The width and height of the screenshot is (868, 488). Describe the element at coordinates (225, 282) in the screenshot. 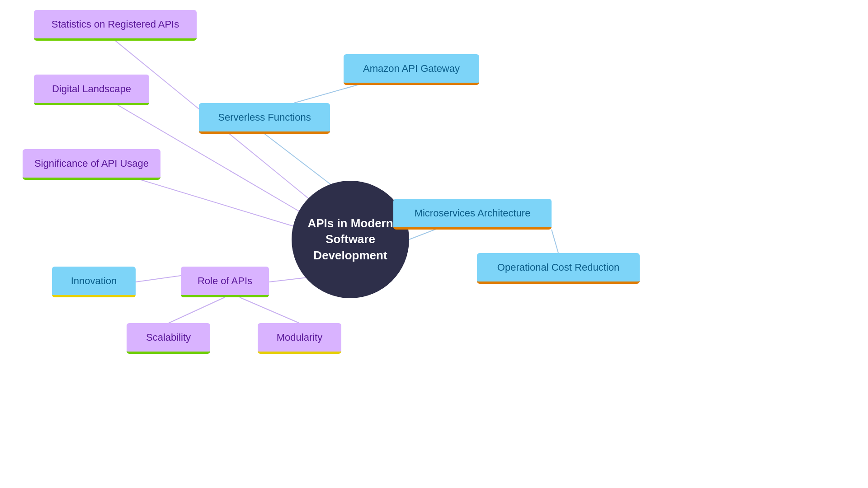

I see `node-role: Role of APIs` at that location.